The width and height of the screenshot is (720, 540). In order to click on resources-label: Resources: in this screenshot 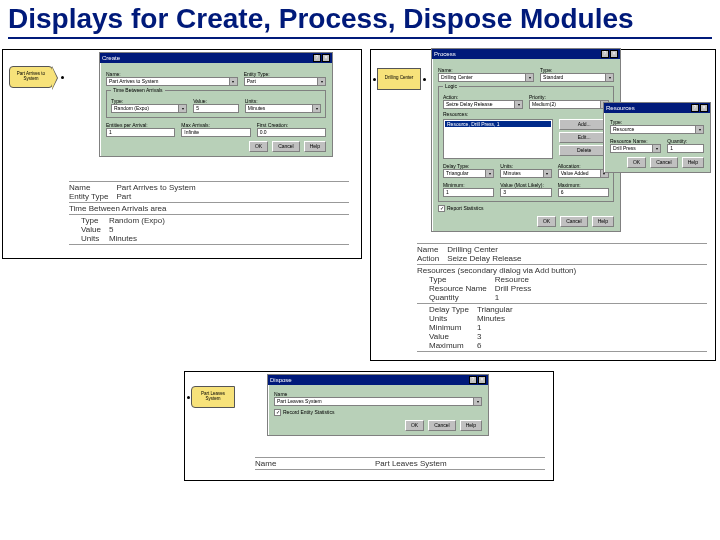, I will do `click(526, 114)`.